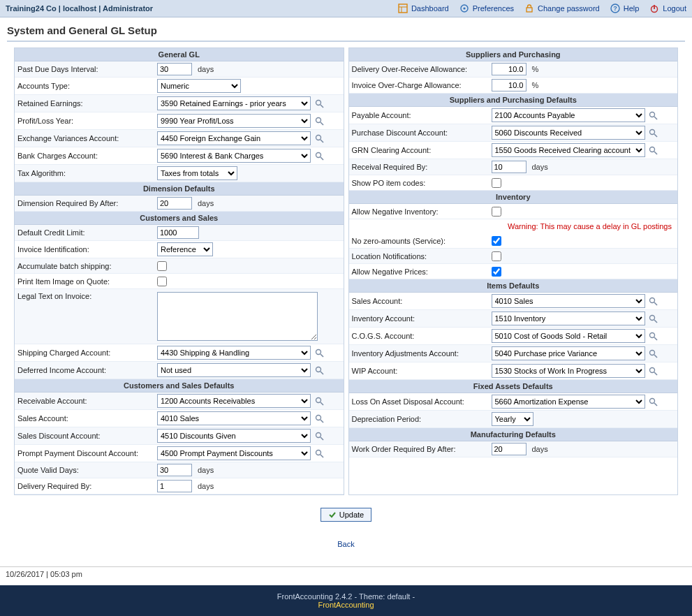 Image resolution: width=692 pixels, height=616 pixels. I want to click on exvar-select: 4450 Foreign Exchange Gain, so click(234, 138).